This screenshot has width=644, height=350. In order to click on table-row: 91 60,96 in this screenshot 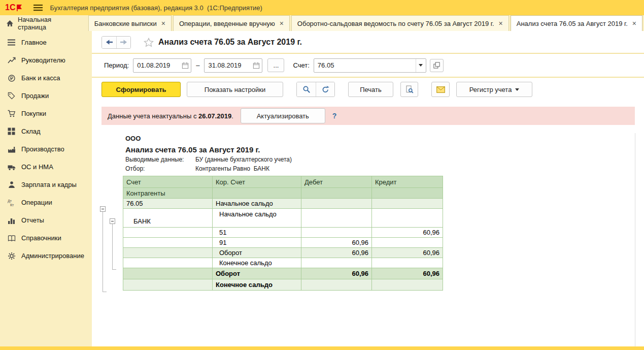, I will do `click(283, 243)`.